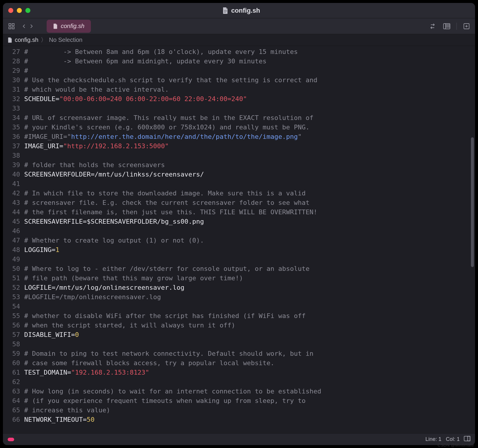 The height and width of the screenshot is (448, 478). I want to click on line-number: 62, so click(12, 382).